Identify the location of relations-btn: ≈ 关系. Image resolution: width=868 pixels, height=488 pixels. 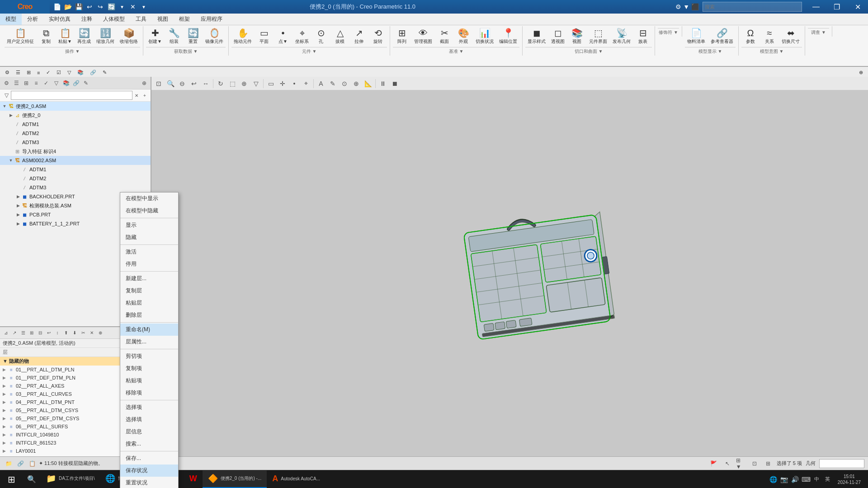
(769, 37).